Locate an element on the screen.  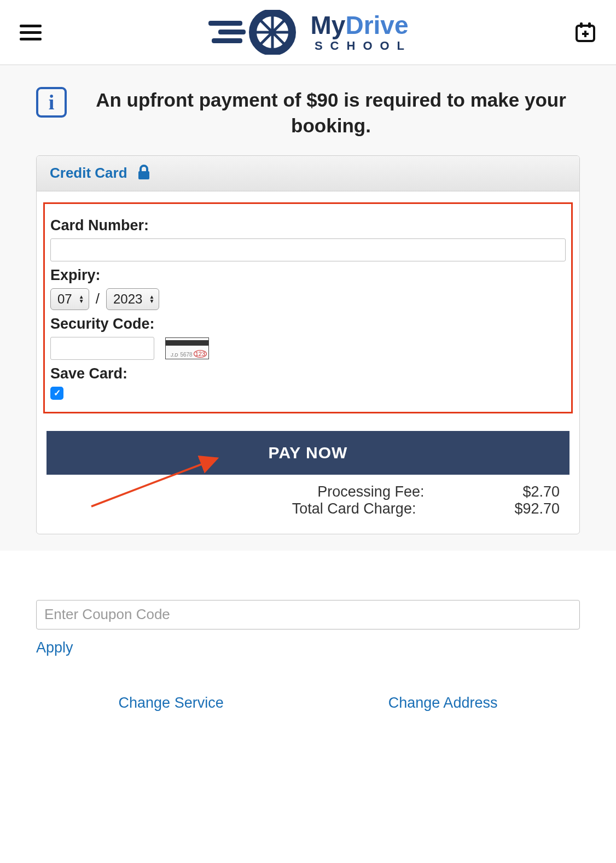
wheel-icon is located at coordinates (251, 32).